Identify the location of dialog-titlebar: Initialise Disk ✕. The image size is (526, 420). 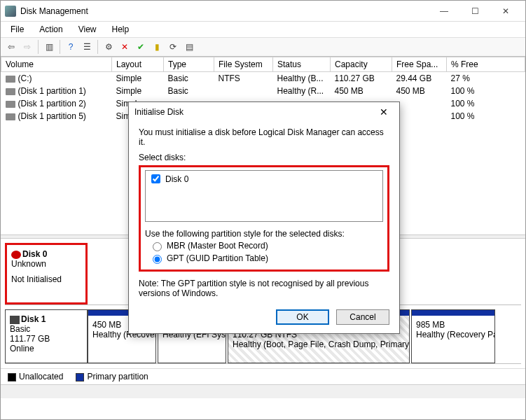
(264, 112).